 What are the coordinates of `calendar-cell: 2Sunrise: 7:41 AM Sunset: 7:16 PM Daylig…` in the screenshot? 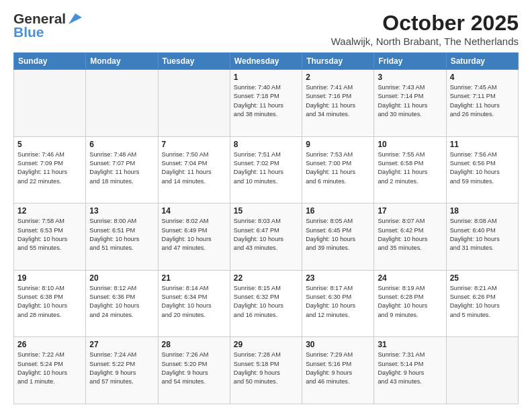 It's located at (339, 103).